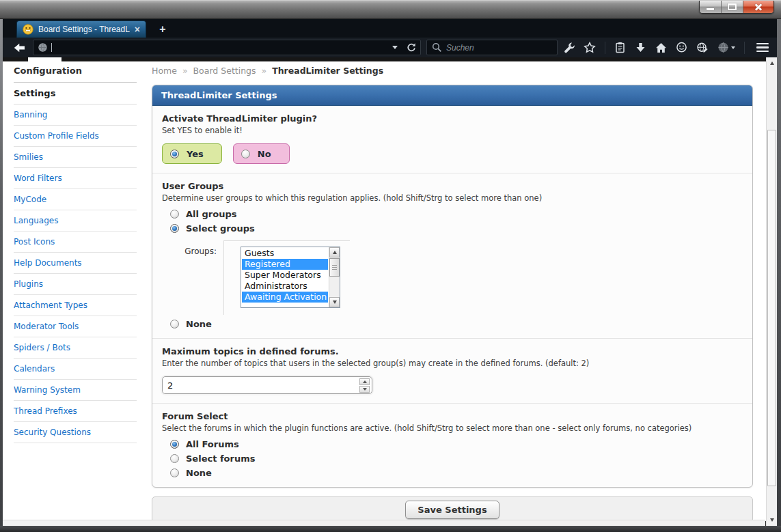 The width and height of the screenshot is (781, 532). Describe the element at coordinates (213, 444) in the screenshot. I see `forum-option-label: All Forums` at that location.